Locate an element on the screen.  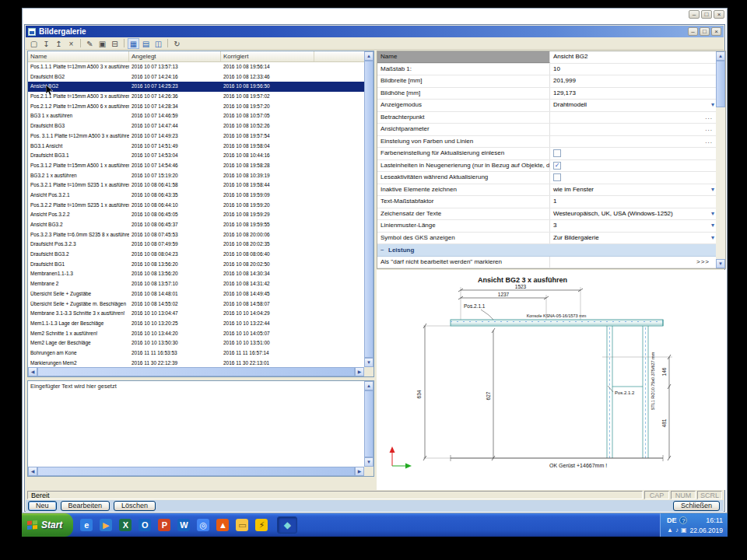
list-item: Draufsicht Pos.3.2.32016 10 08 07:49:592… is located at coordinates (196, 244).